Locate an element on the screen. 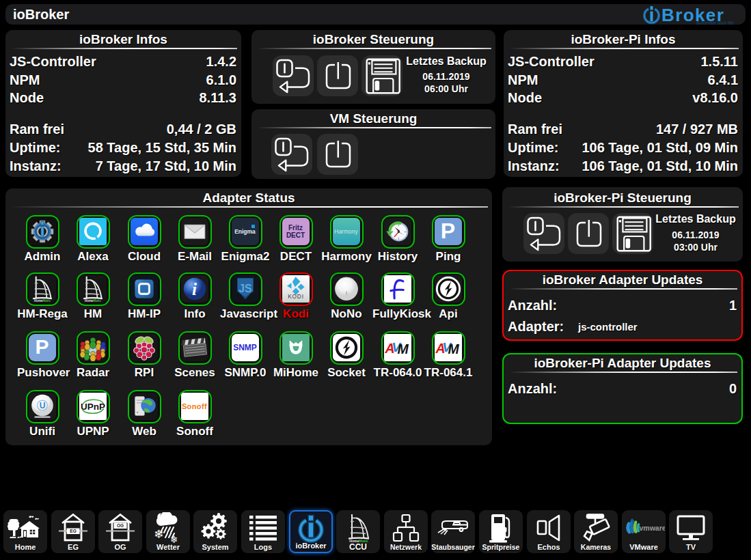 Image resolution: width=751 pixels, height=560 pixels. svg-text: i is located at coordinates (194, 290).